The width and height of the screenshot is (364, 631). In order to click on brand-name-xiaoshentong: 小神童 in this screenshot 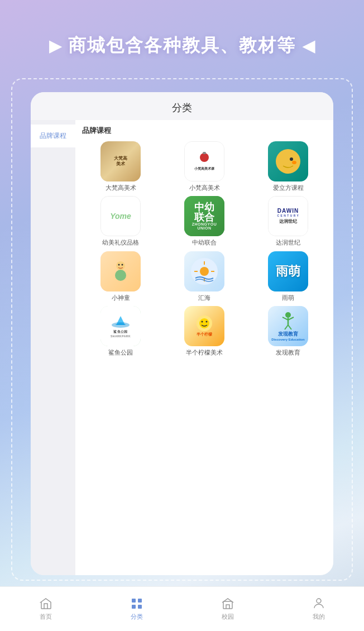, I will do `click(121, 298)`.